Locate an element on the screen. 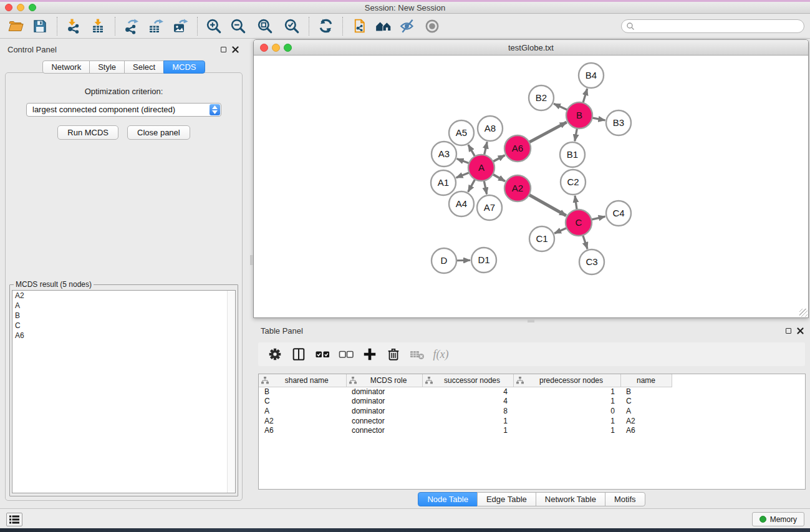 The image size is (810, 532). network-window-titlebar: testGlobe.txt is located at coordinates (531, 47).